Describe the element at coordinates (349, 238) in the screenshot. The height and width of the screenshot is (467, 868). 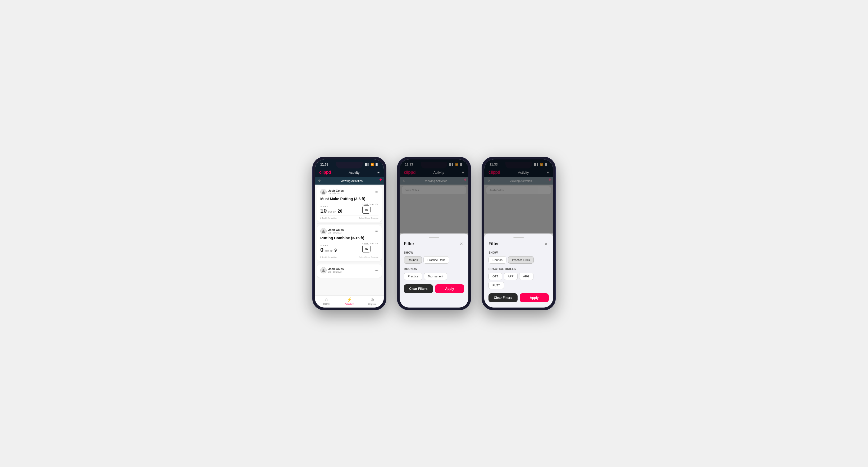
I see `card-title-2: Putting Combine (3-15 ft)` at that location.